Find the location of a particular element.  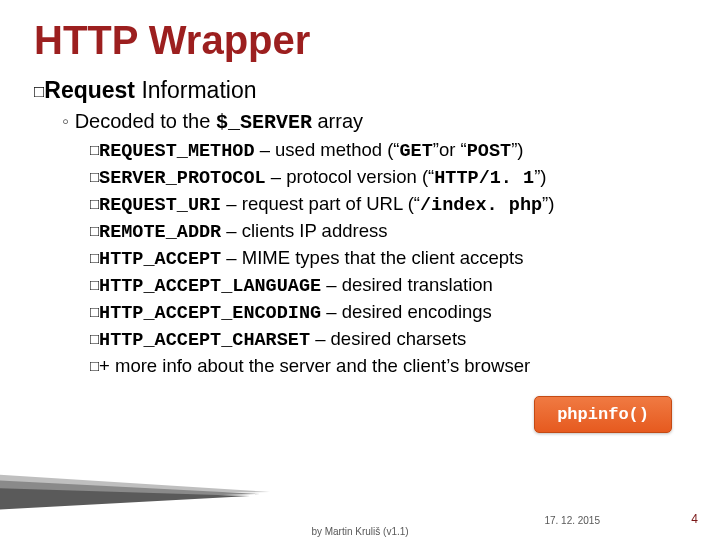

item-code: REQUEST_URI is located at coordinates (160, 206).